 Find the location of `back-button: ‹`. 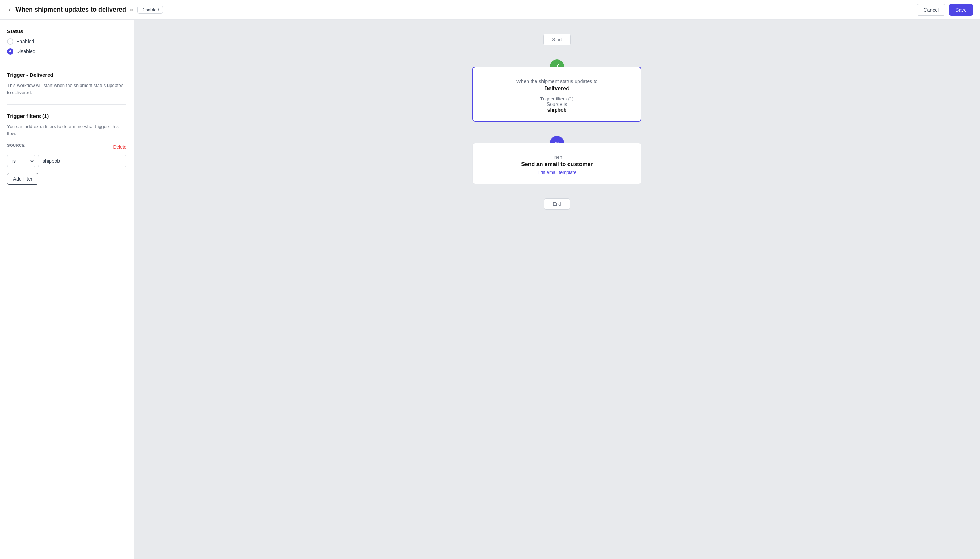

back-button: ‹ is located at coordinates (9, 10).